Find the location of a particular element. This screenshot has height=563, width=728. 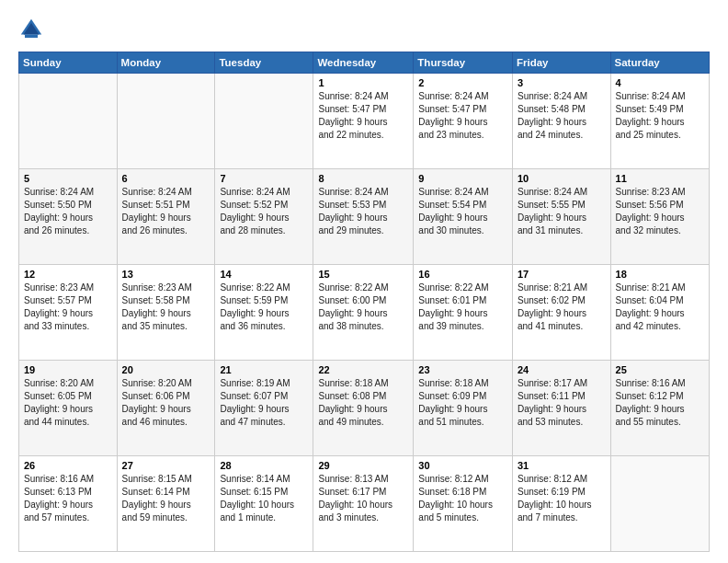

day-number: 29 is located at coordinates (363, 465).